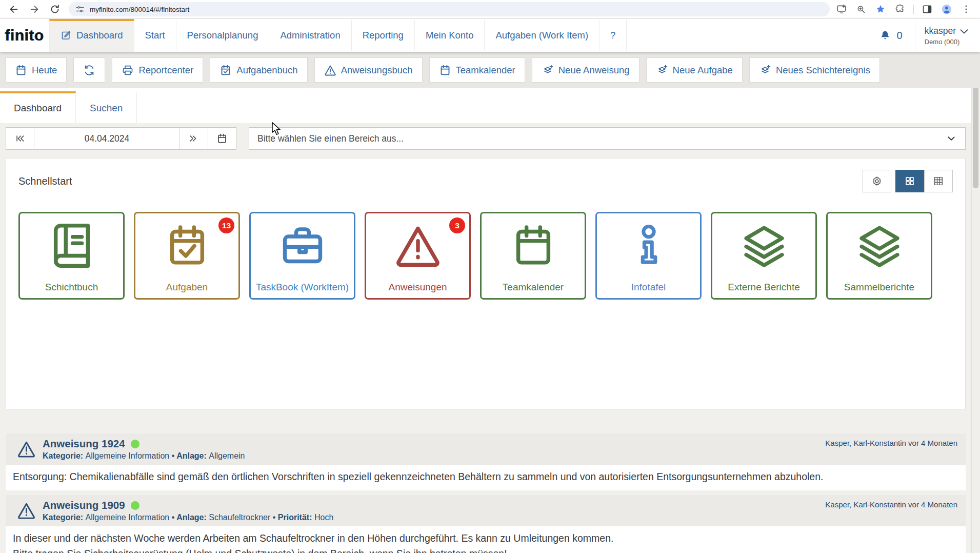  Describe the element at coordinates (222, 139) in the screenshot. I see `calendar-picker-button` at that location.